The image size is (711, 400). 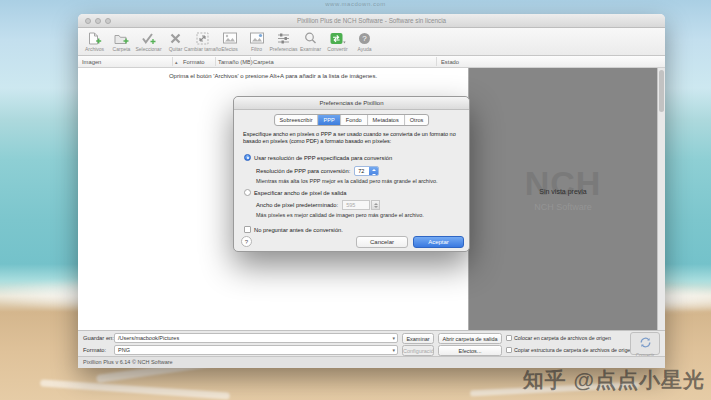 I want to click on column-header-status: Estado, so click(x=450, y=62).